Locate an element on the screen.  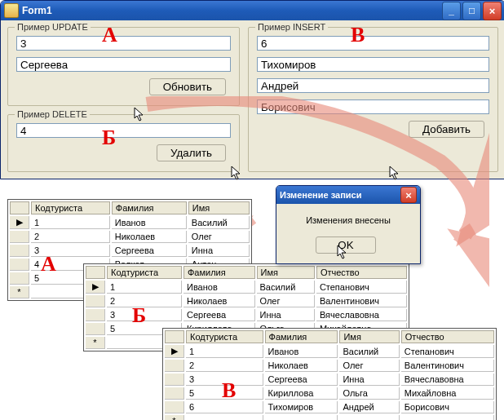
table-row: ▶1ИвановВасилий is located at coordinates (130, 223).